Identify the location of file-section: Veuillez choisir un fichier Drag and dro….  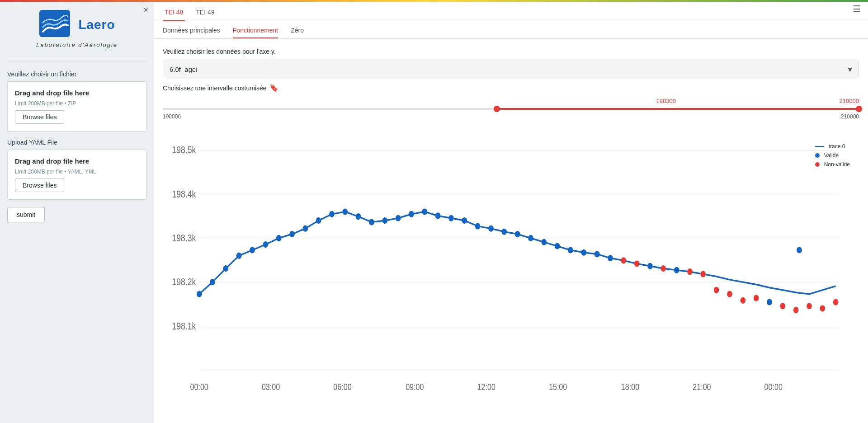
(77, 101).